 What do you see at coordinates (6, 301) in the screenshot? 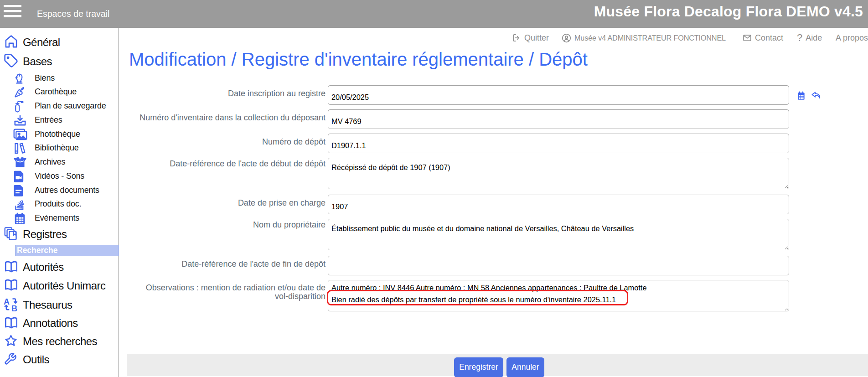
I see `svg-text: A` at bounding box center [6, 301].